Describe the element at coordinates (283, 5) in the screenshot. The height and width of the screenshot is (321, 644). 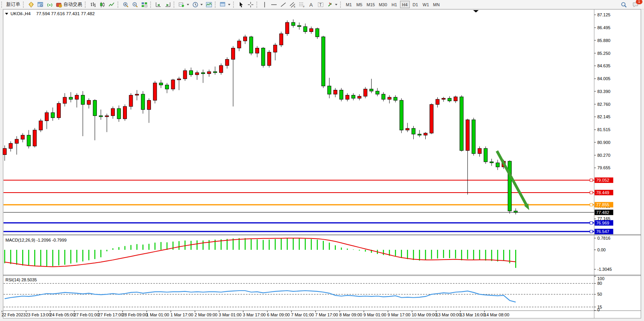
I see `trendline-tool-button` at that location.